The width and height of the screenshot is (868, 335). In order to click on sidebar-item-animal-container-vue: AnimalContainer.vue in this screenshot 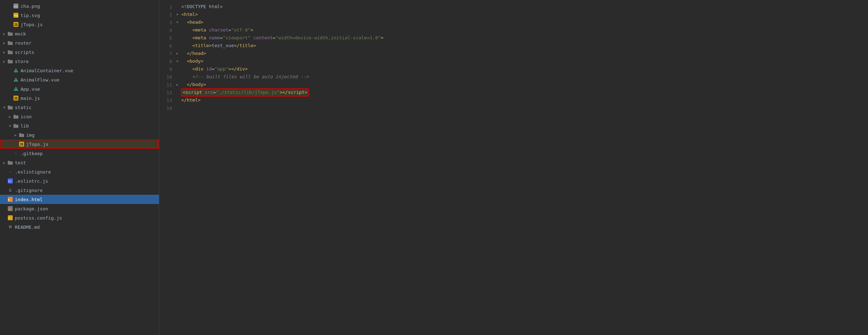, I will do `click(79, 70)`.